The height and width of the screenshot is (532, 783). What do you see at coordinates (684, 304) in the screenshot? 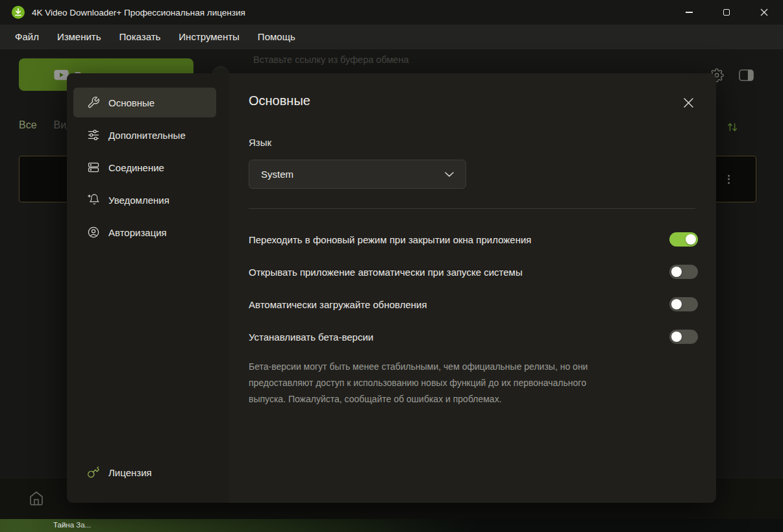
I see `toggle-auto-update` at bounding box center [684, 304].